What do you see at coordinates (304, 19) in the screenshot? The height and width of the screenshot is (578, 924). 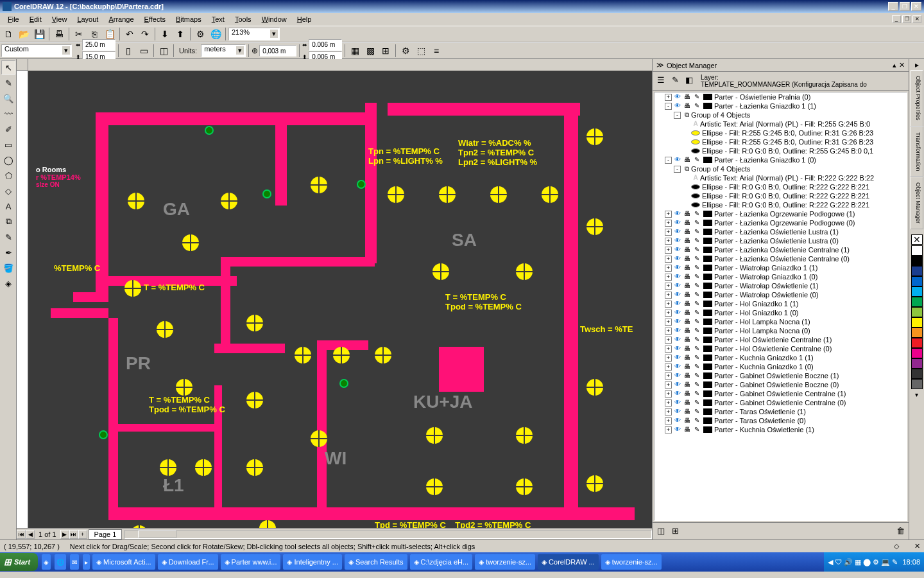 I see `menu-help: Help` at bounding box center [304, 19].